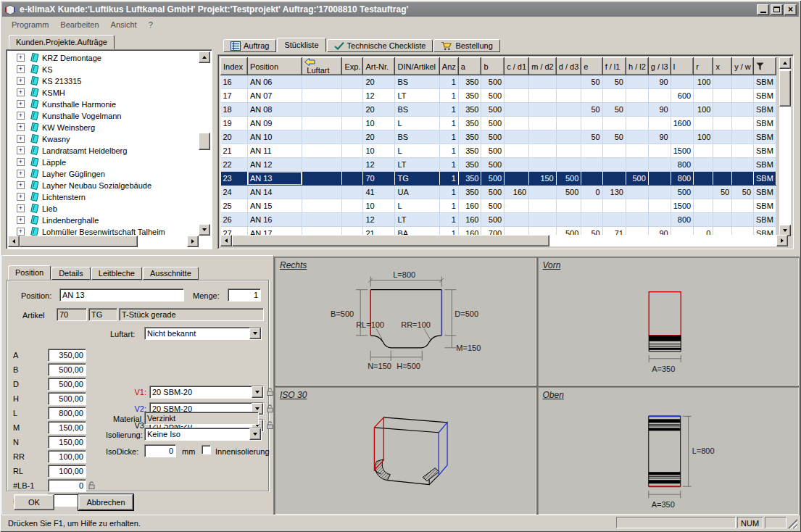  I want to click on column-header-e: e, so click(592, 67).